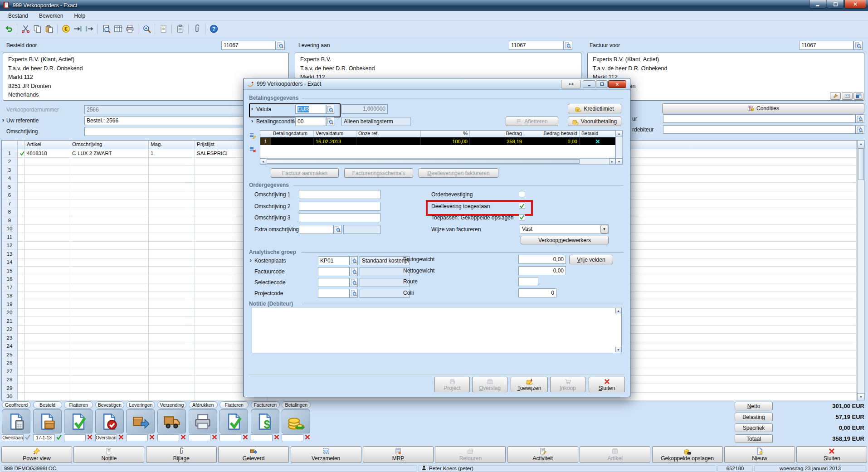  I want to click on grid-row-number: 26, so click(10, 364).